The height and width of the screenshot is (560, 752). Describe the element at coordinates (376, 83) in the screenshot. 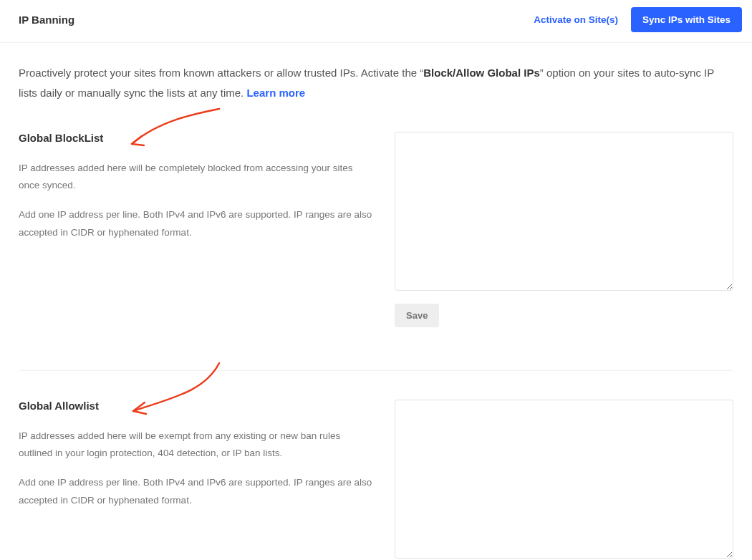

I see `intro-text: Proactively protect your sites from know…` at that location.